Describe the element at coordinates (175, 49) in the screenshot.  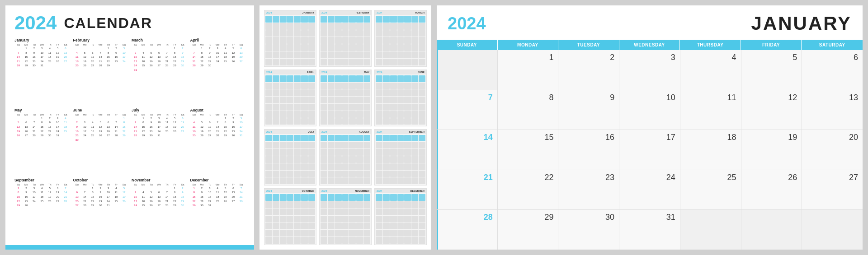
I see `day-cell: 1` at that location.